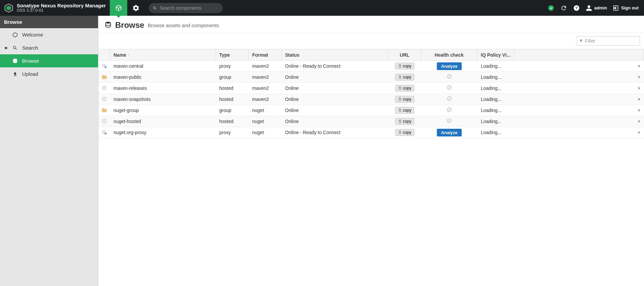 Image resolution: width=644 pixels, height=286 pixels. Describe the element at coordinates (61, 8) in the screenshot. I see `title-block: Sonatype Nexus Repository Manager OSS 3.…` at that location.